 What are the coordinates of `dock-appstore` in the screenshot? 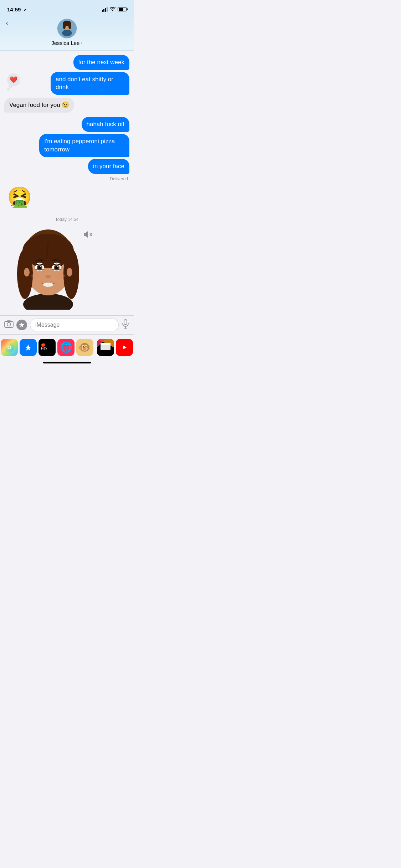 It's located at (29, 347).